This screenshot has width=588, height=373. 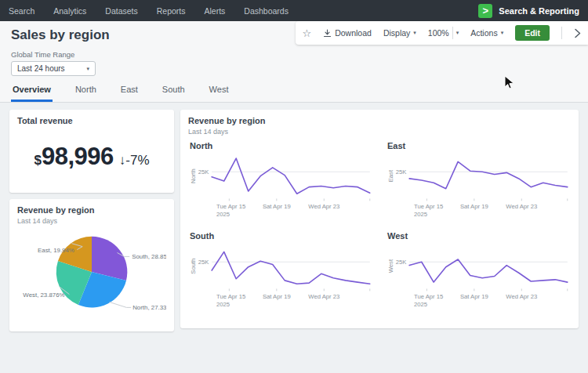 I want to click on svg-text: North, so click(x=193, y=176).